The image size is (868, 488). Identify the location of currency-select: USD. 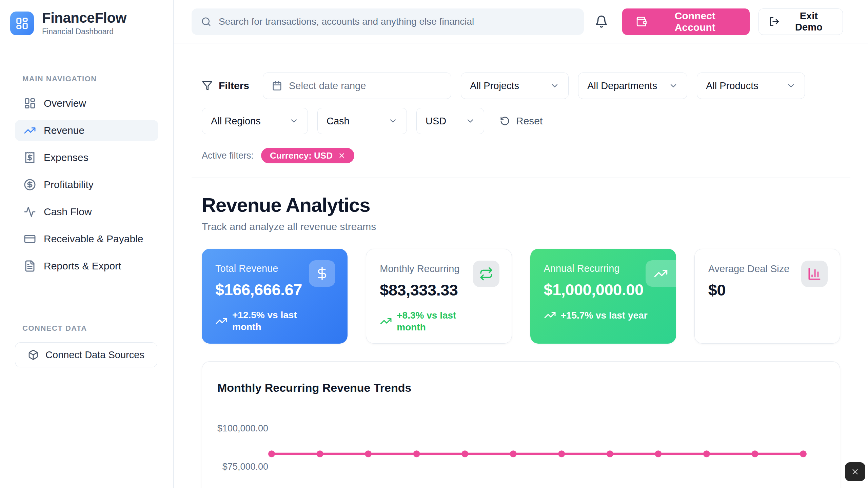
(450, 121).